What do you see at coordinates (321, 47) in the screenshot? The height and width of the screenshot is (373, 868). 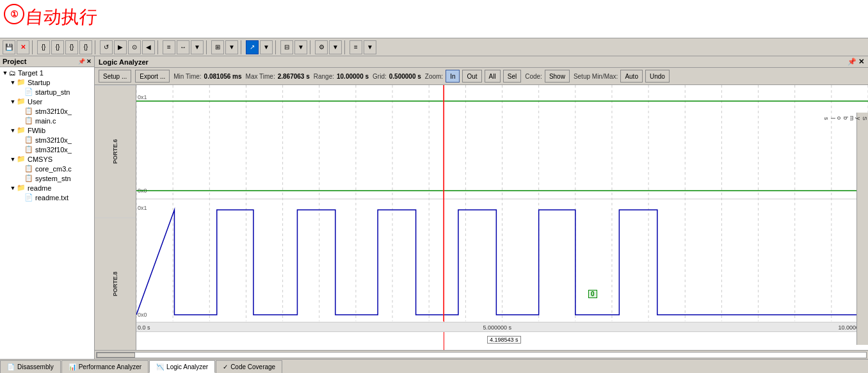 I see `toolbar-settings: ⚙` at bounding box center [321, 47].